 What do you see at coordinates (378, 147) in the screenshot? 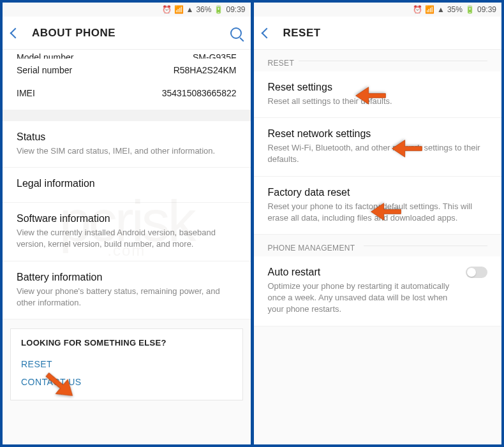
I see `reset-network-item: Reset network settings Reset Wi-Fi, Blue…` at bounding box center [378, 147].